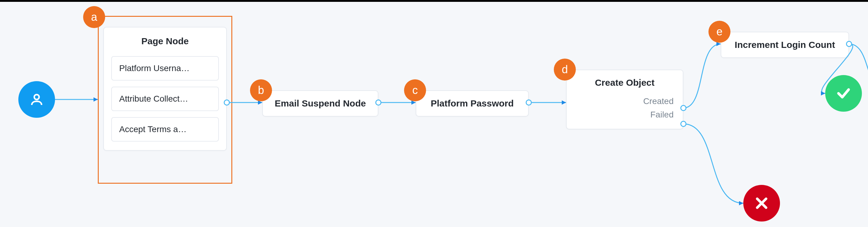 This screenshot has height=227, width=868. Describe the element at coordinates (720, 32) in the screenshot. I see `badge-e: e` at that location.